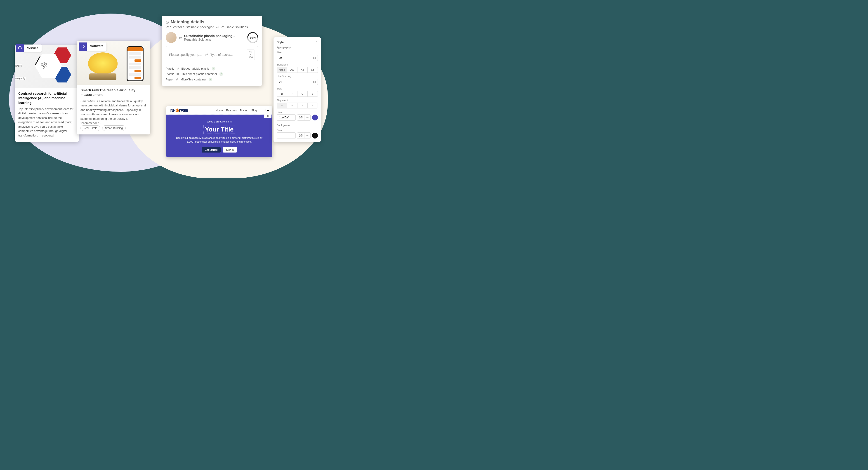 The width and height of the screenshot is (868, 470). Describe the element at coordinates (212, 55) in the screenshot. I see `specify-box: Please specify your pa... ⇄ Type of pack…` at that location.